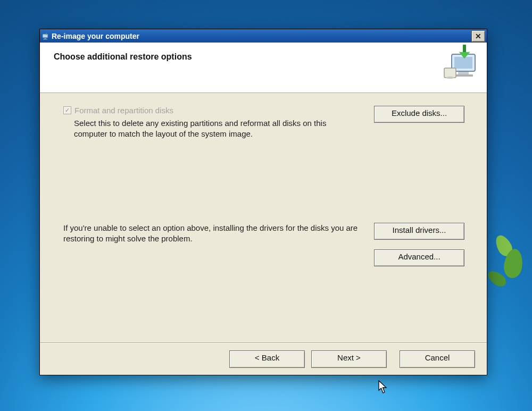  I want to click on app-icon, so click(46, 36).